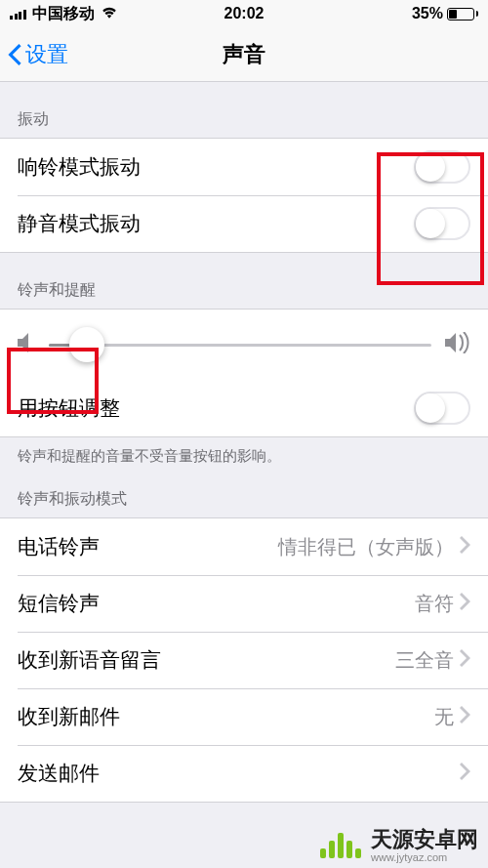 The height and width of the screenshot is (868, 488). Describe the element at coordinates (59, 603) in the screenshot. I see `text-tone-label: 短信铃声` at that location.